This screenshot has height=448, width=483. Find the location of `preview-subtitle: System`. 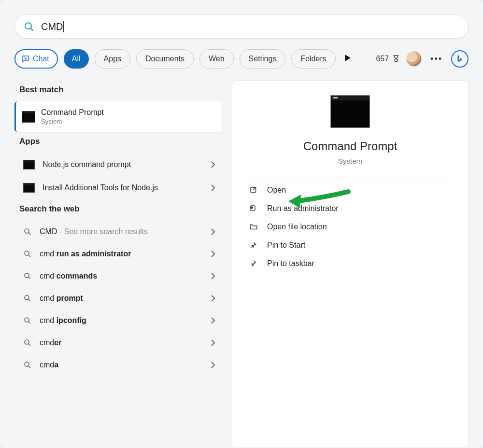

preview-subtitle: System is located at coordinates (350, 161).